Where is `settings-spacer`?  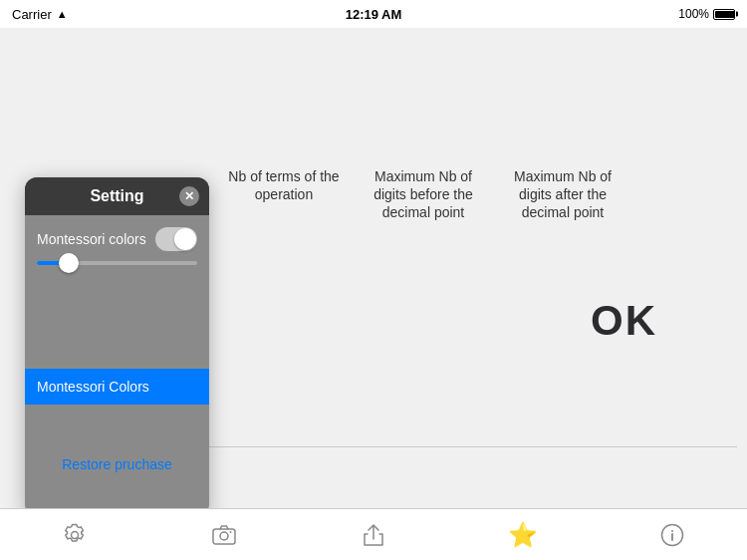
settings-spacer is located at coordinates (118, 329).